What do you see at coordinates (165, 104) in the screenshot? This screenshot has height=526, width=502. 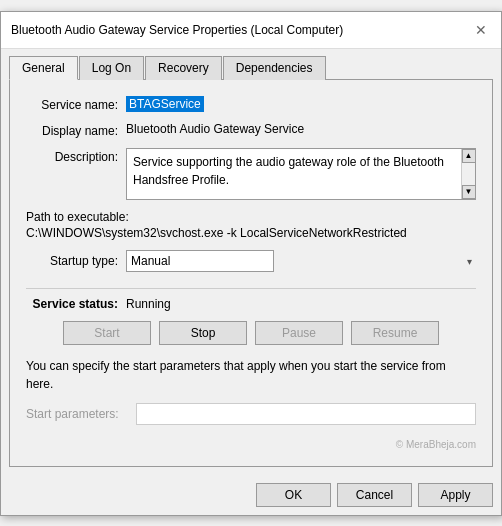 I see `service-name-highlighted: BTAGService` at bounding box center [165, 104].